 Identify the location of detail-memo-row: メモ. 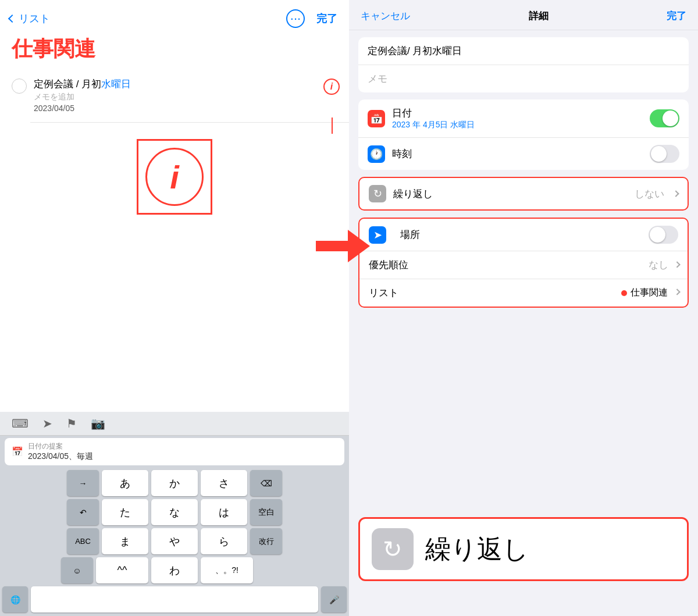
(524, 79).